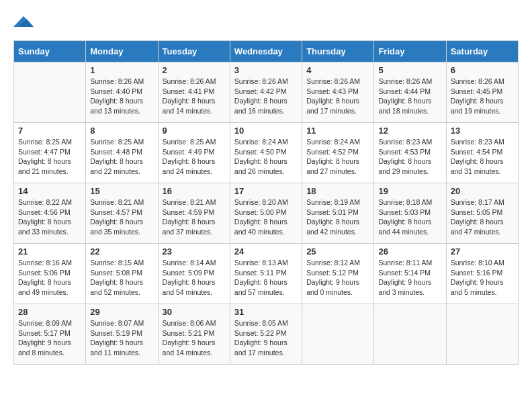 Image resolution: width=532 pixels, height=411 pixels. What do you see at coordinates (266, 93) in the screenshot?
I see `calendar-cell: 3Sunrise: 8:26 AM Sunset: 4:42 PM Daylig…` at bounding box center [266, 93].